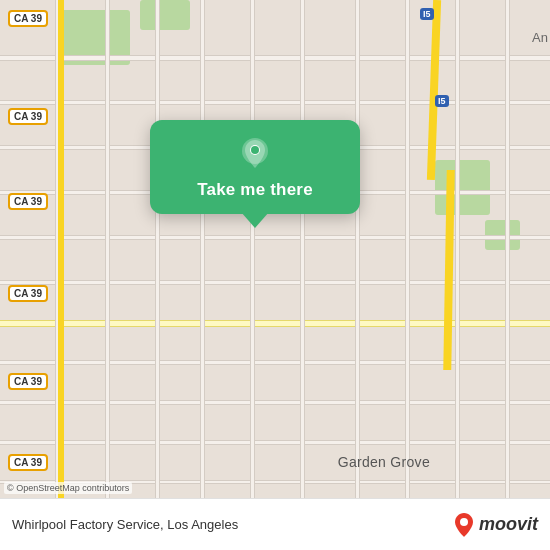  Describe the element at coordinates (255, 190) in the screenshot. I see `take-me-there-button: Take me there` at that location.